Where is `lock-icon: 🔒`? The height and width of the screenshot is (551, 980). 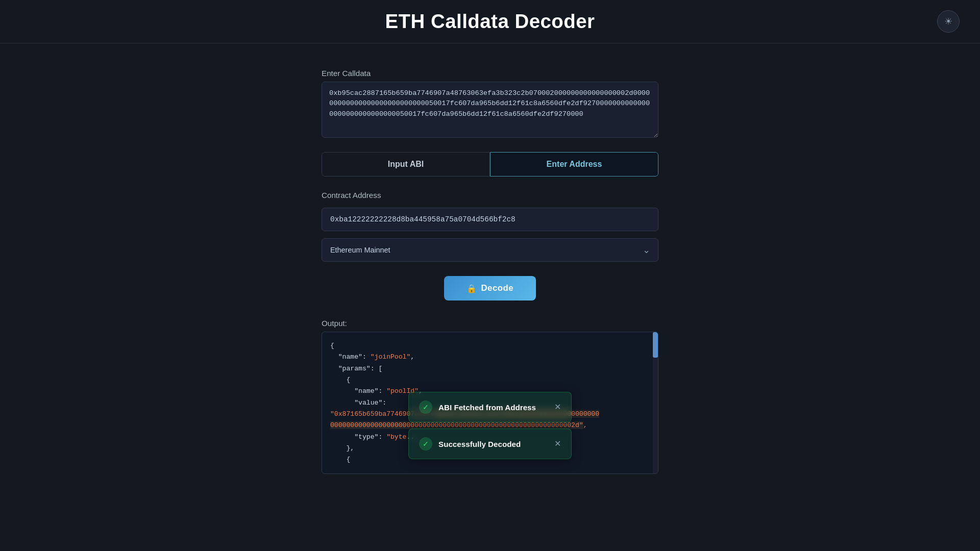 lock-icon: 🔒 is located at coordinates (472, 289).